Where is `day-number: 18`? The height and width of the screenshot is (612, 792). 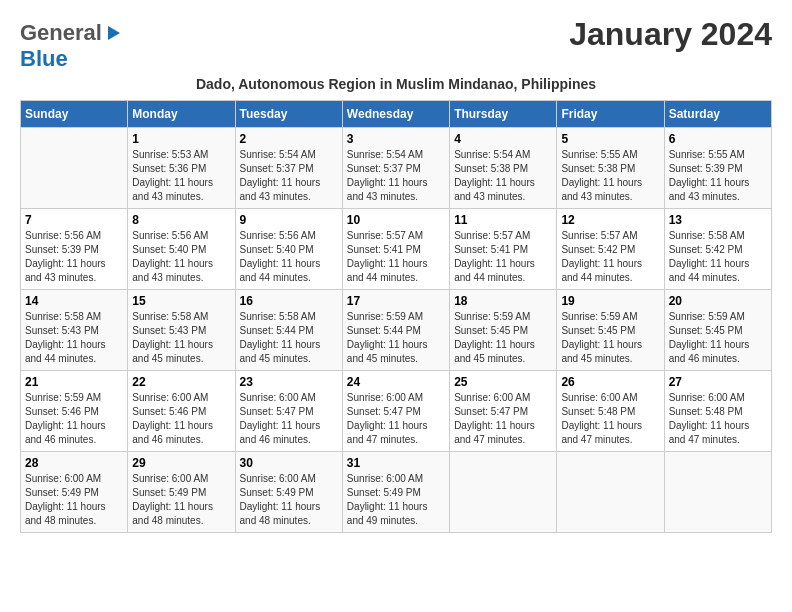
day-number: 18 is located at coordinates (503, 301).